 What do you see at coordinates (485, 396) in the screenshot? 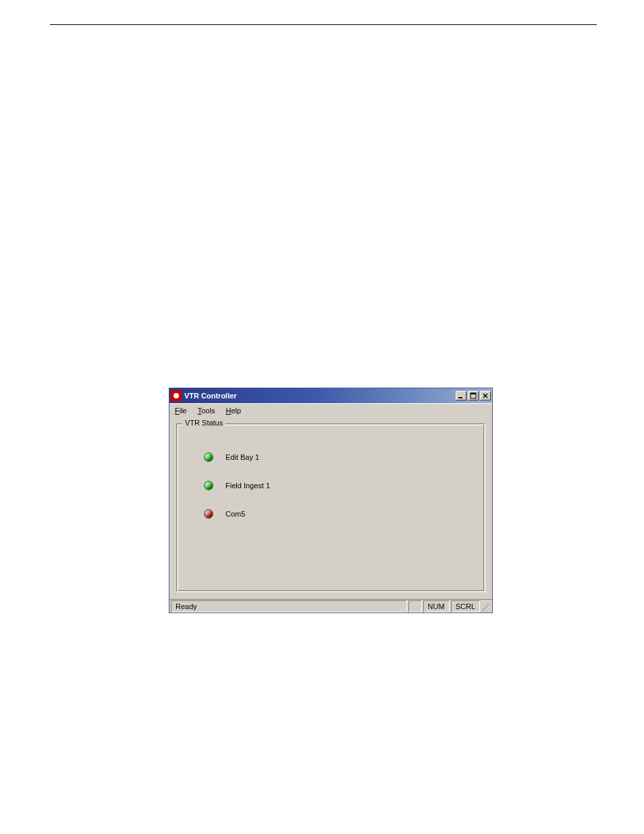
I see `close-button` at bounding box center [485, 396].